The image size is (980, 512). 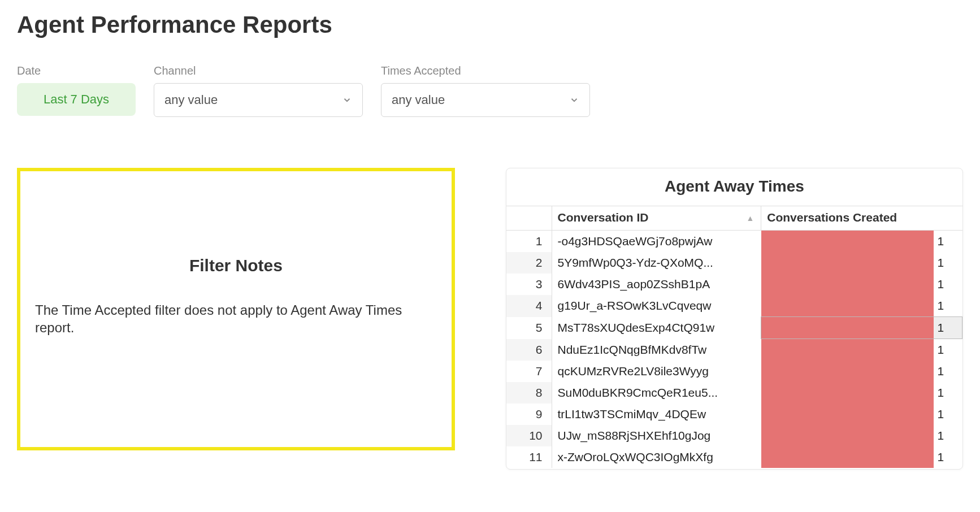 I want to click on filter-notes-title: Filter Notes, so click(x=236, y=266).